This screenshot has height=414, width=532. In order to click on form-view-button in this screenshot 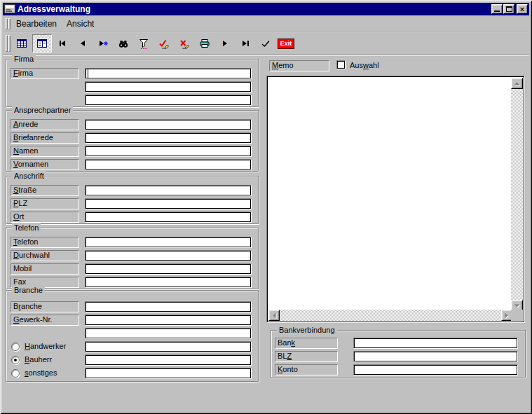, I will do `click(42, 43)`.